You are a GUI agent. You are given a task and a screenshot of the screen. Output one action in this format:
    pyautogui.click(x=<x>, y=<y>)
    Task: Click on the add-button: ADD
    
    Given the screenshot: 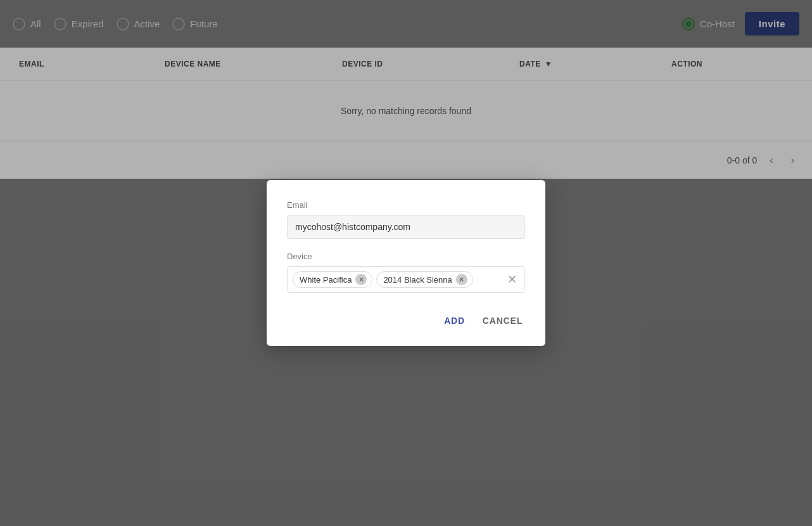 What is the action you would take?
    pyautogui.click(x=455, y=321)
    